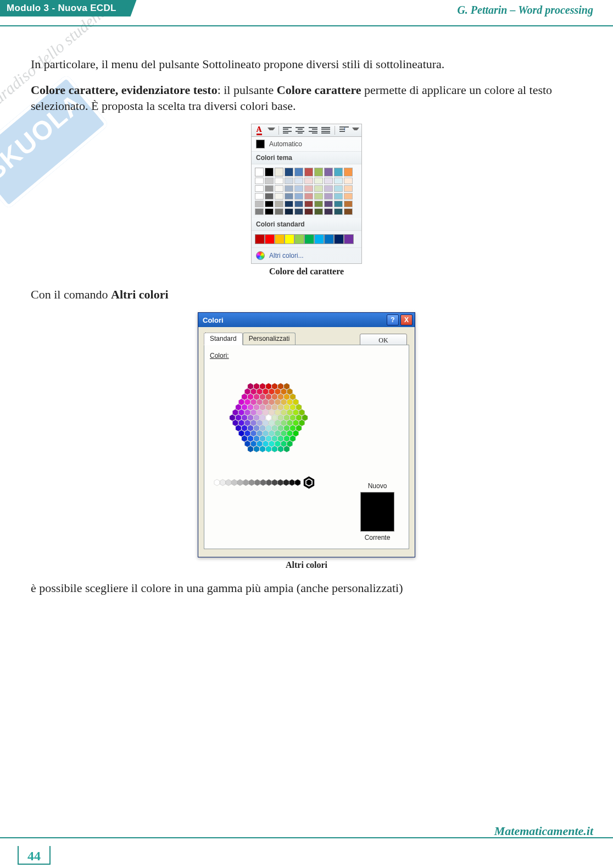  What do you see at coordinates (306, 255) in the screenshot?
I see `more-colors-row: Altri colori...` at bounding box center [306, 255].